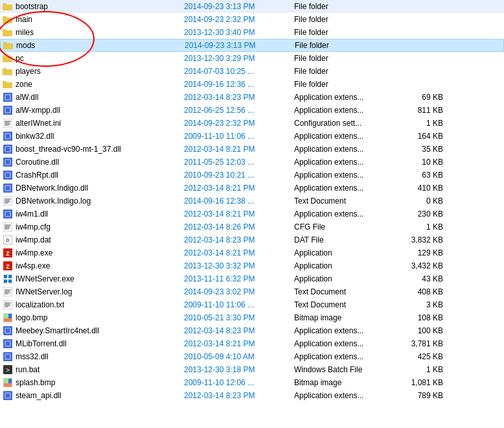  What do you see at coordinates (417, 123) in the screenshot?
I see `col-size: 1 KB` at bounding box center [417, 123].